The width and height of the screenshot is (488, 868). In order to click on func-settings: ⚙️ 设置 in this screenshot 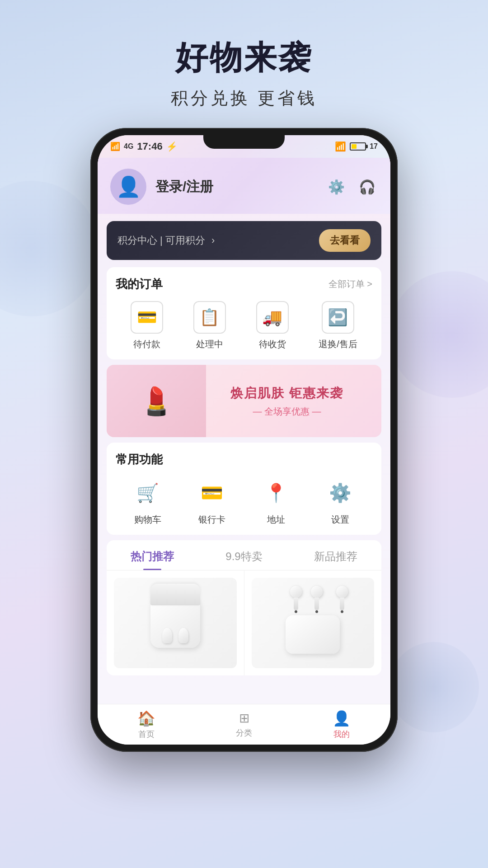, I will do `click(340, 501)`.